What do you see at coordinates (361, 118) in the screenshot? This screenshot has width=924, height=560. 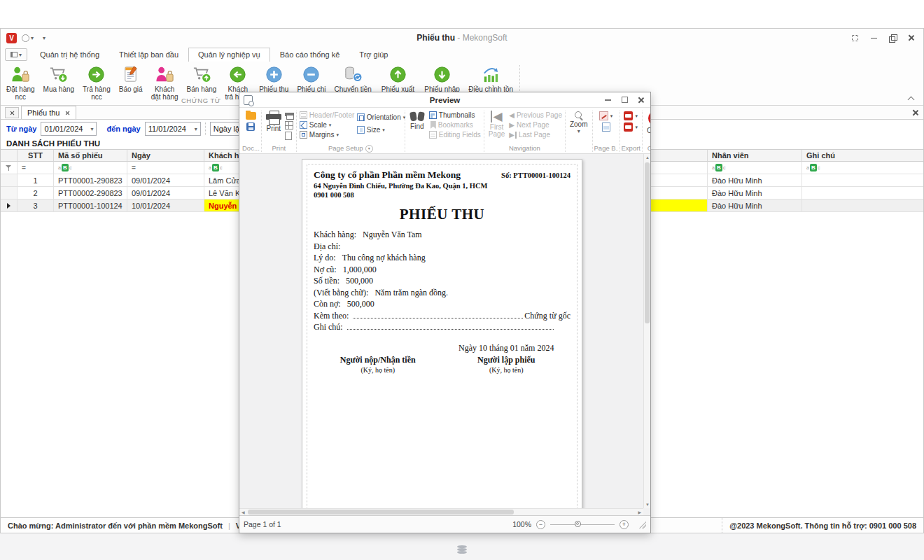 I see `orientation-icon` at bounding box center [361, 118].